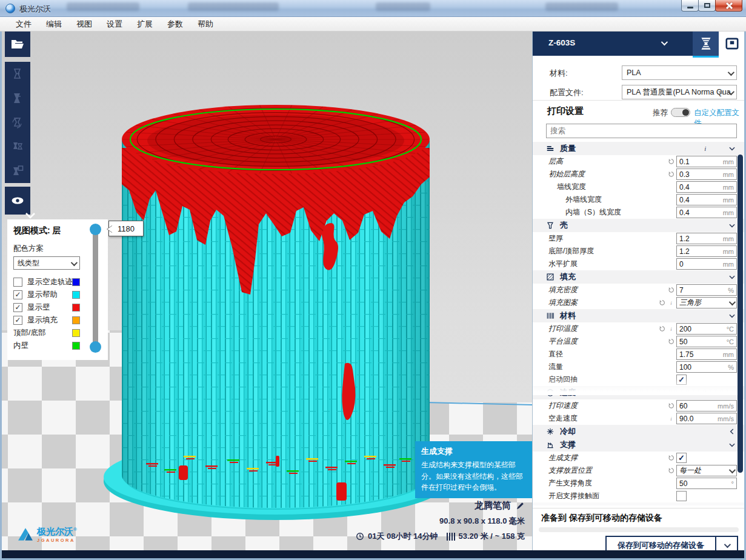 This screenshot has width=746, height=560. What do you see at coordinates (732, 148) in the screenshot?
I see `chevron-down-icon` at bounding box center [732, 148].